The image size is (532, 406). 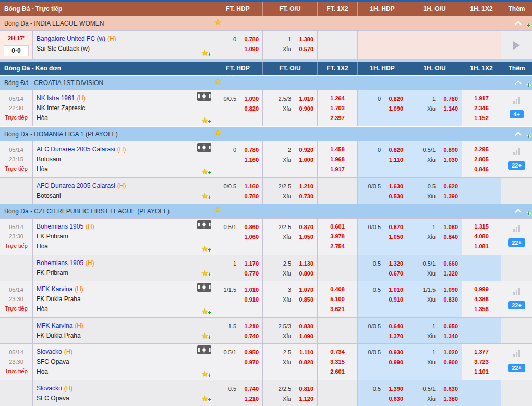 What do you see at coordinates (516, 45) in the screenshot?
I see `expand-match-icon` at bounding box center [516, 45].